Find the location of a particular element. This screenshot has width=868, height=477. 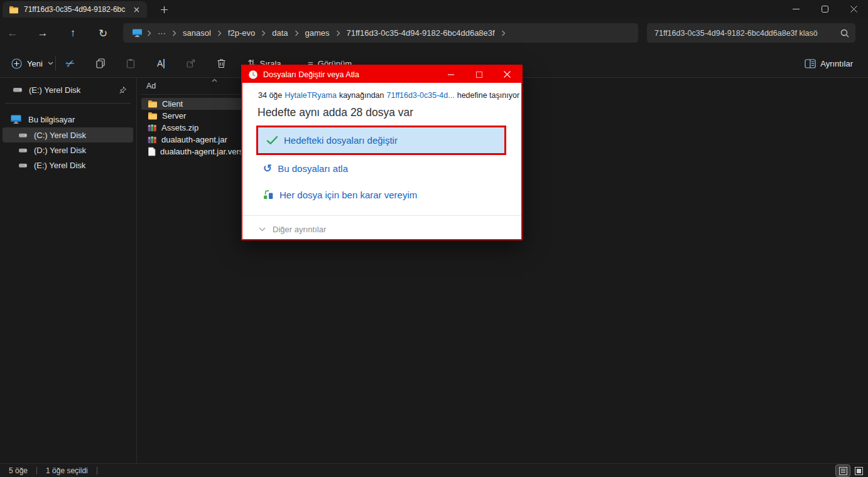

forward-button: → is located at coordinates (43, 33).